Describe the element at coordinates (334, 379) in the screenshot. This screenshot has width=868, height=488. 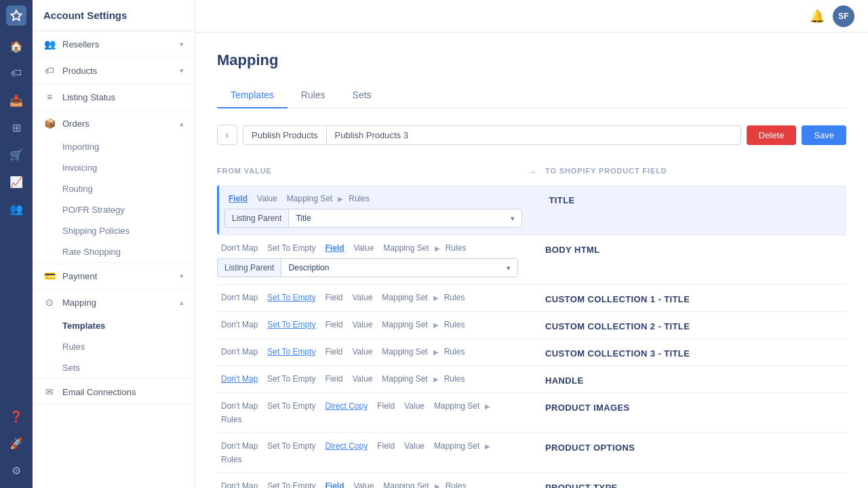
I see `field-tab-field-handle: Field` at that location.